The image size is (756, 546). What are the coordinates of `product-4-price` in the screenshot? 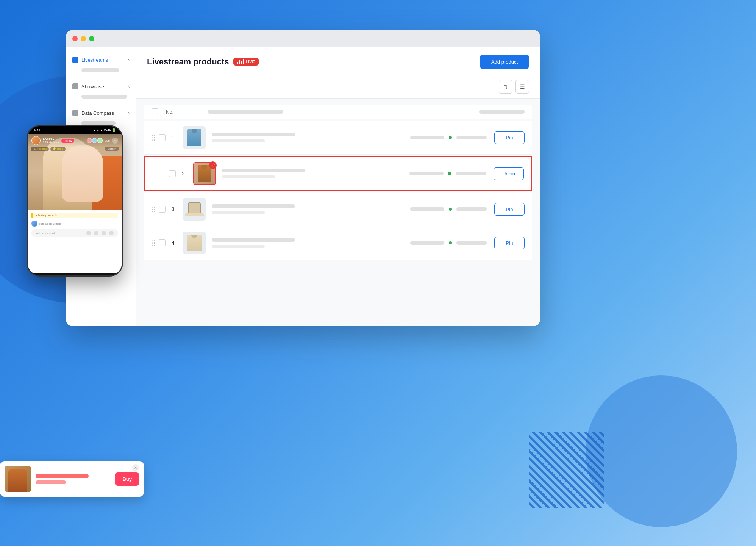 It's located at (427, 243).